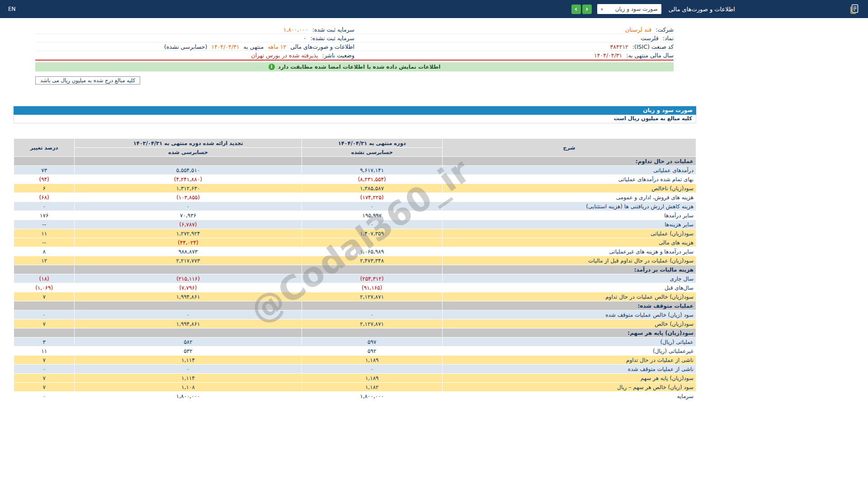 The height and width of the screenshot is (488, 868). Describe the element at coordinates (188, 351) in the screenshot. I see `prior-period-value: ۵۳۲` at that location.